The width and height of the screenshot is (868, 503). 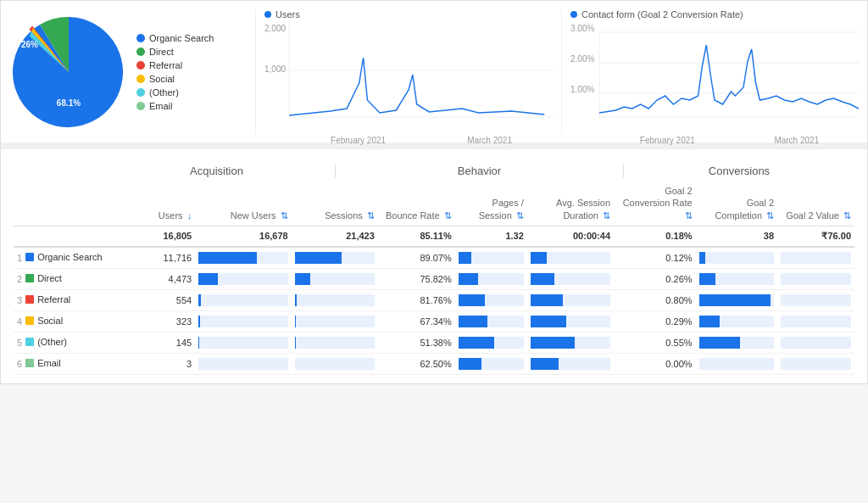 What do you see at coordinates (715, 14) in the screenshot?
I see `conversion-chart-title: Contact form (Goal 2 Conversion Rate)` at bounding box center [715, 14].